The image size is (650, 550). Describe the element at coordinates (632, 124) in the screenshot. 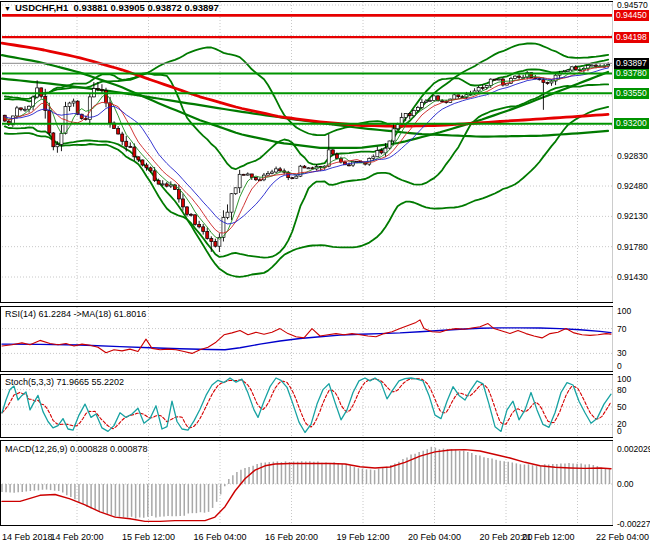

I see `support-price-label: 0.93200` at that location.